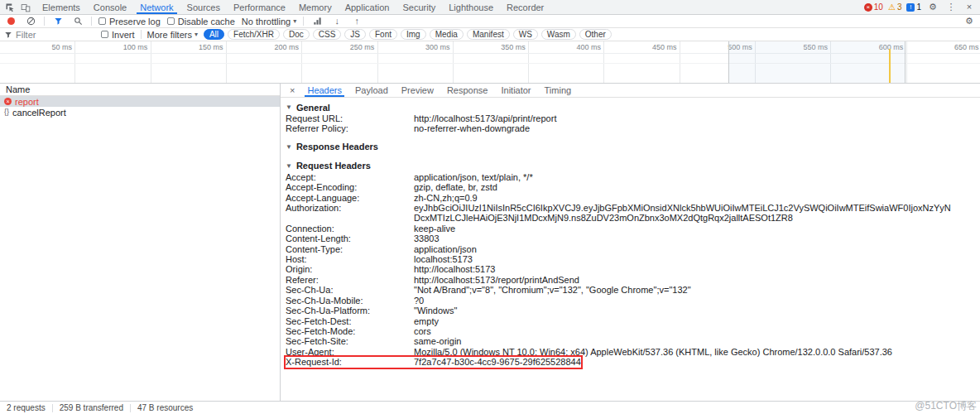  I want to click on devtools-tab: Memory, so click(315, 7).